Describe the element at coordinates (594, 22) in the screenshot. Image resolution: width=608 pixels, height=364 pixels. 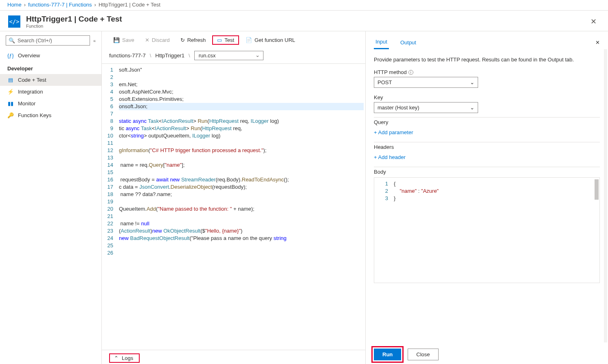
I see `close-blade-button: ✕` at that location.